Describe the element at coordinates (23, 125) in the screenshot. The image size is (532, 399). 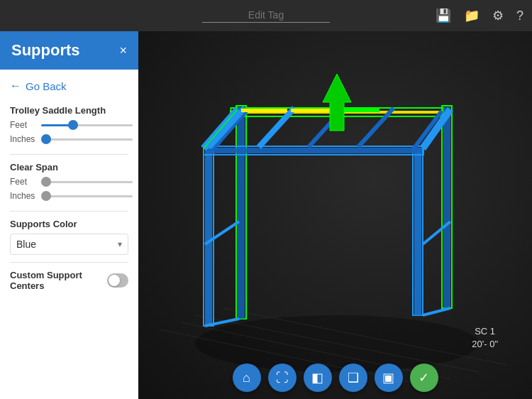
I see `feet-label: Feet` at that location.